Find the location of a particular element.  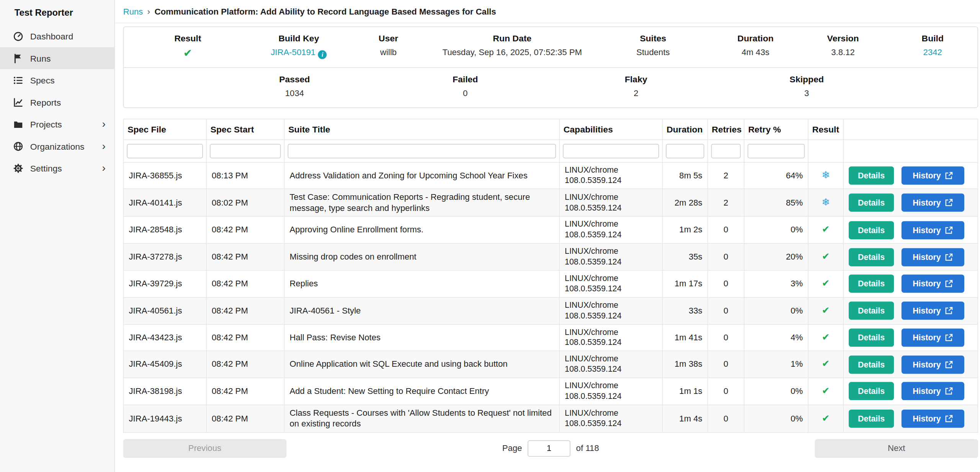

flag-icon is located at coordinates (18, 58).